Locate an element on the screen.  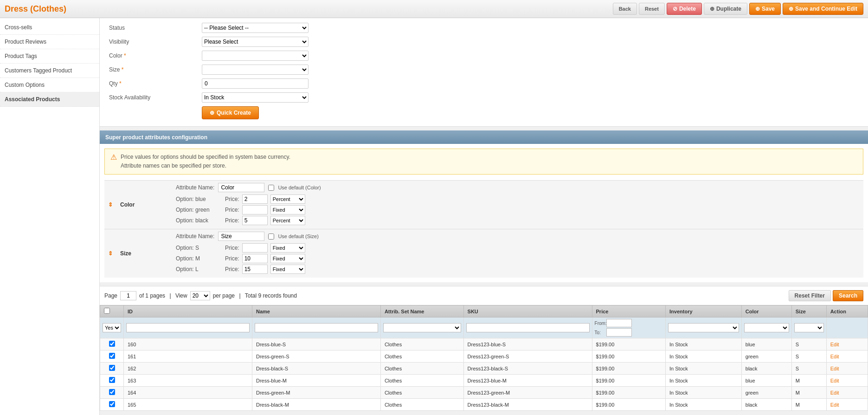
notice-icon: ⚠ is located at coordinates (114, 157).